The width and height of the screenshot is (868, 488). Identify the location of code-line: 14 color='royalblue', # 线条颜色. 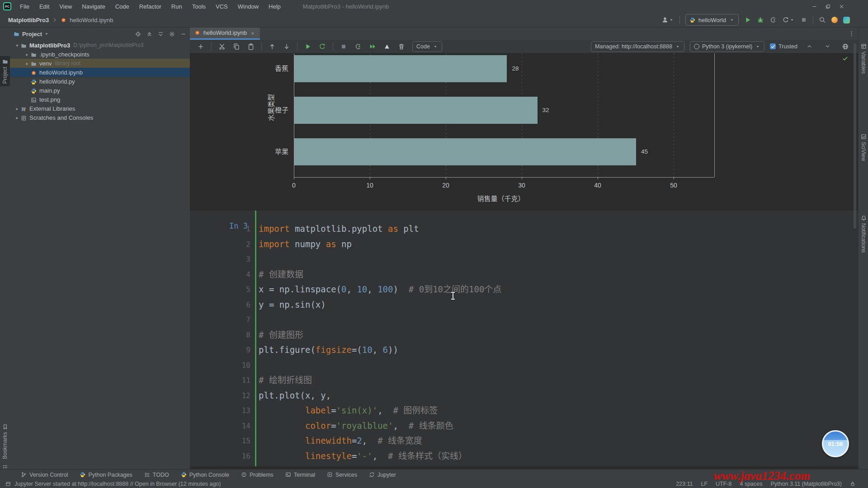
(524, 426).